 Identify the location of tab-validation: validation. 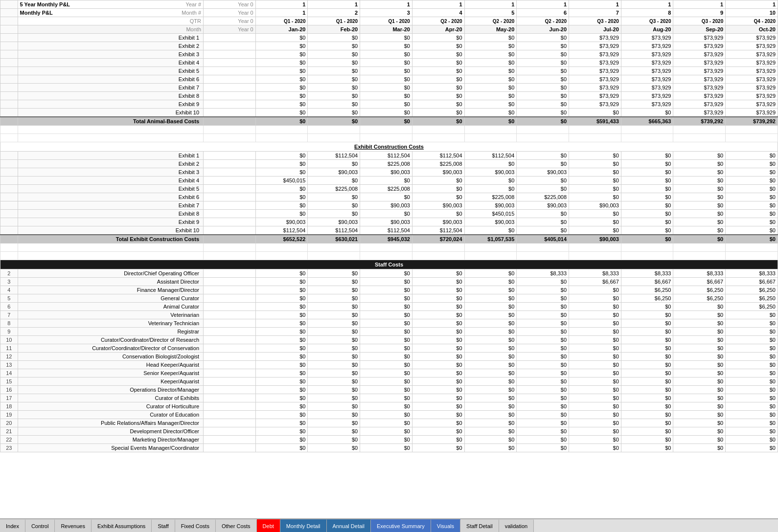
(517, 526).